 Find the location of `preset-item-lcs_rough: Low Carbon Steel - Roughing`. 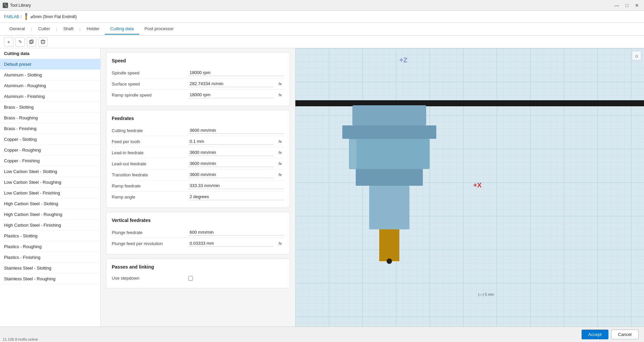

preset-item-lcs_rough: Low Carbon Steel - Roughing is located at coordinates (50, 182).